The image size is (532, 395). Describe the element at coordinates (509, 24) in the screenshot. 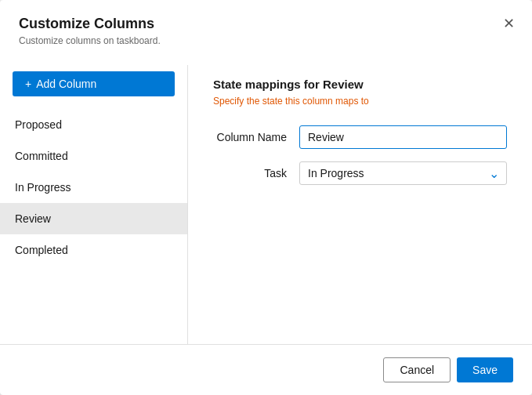

I see `close-icon: ✕` at that location.